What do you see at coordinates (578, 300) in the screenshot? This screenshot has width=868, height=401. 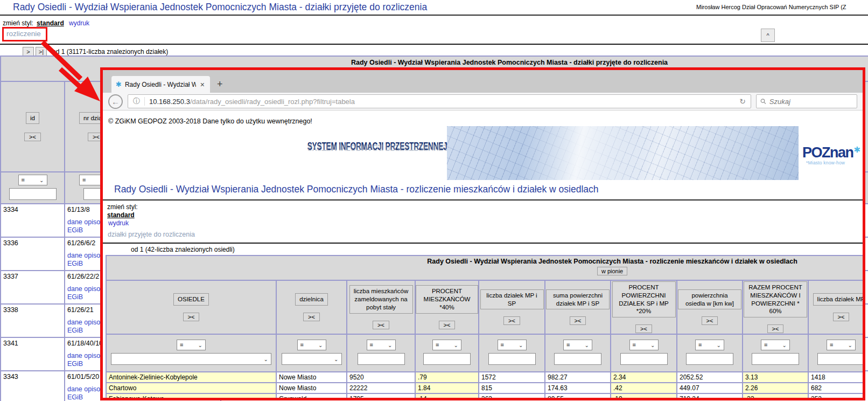 I see `col-header-button: suma powierzchni działek MP i SP` at bounding box center [578, 300].